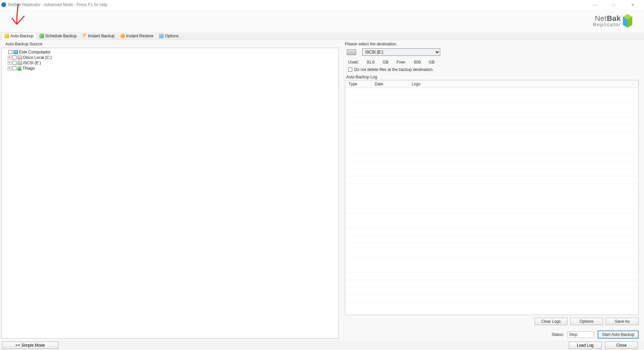 The image size is (644, 350). I want to click on do-not-delete-checkbox, so click(350, 70).